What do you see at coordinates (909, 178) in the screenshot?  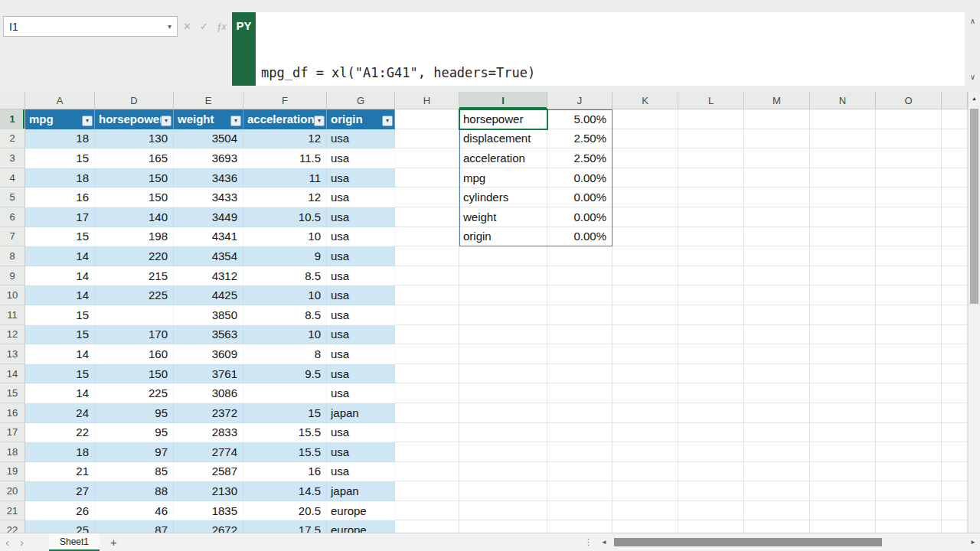 I see `cell-O4` at bounding box center [909, 178].